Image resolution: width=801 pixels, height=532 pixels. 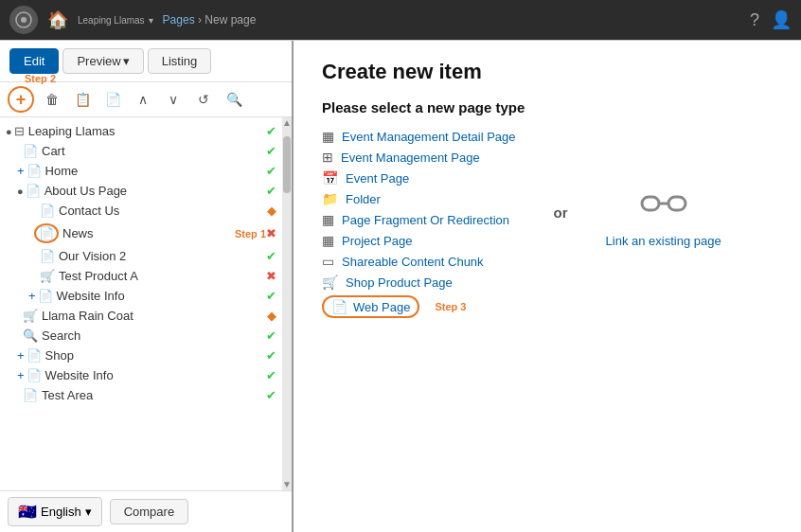 I want to click on tree-item: 📄 Our Vision 2 ✔, so click(x=141, y=256).